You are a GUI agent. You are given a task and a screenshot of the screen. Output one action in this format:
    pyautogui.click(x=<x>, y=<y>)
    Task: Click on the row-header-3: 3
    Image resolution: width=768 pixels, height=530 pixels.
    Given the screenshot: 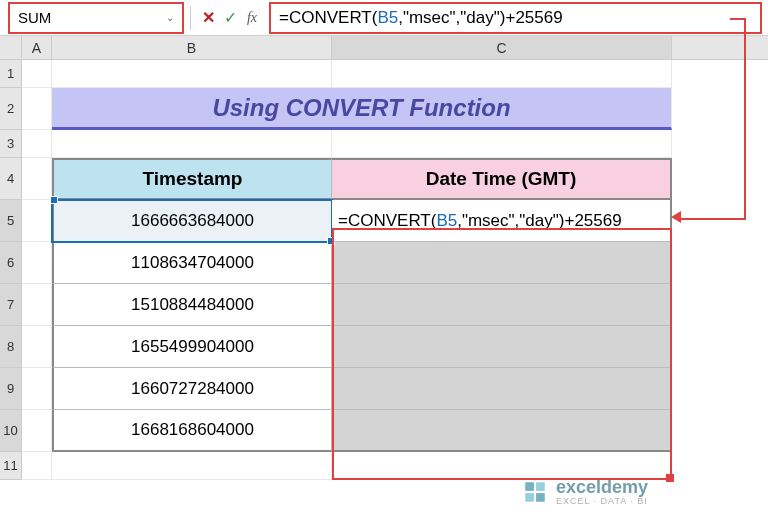 What is the action you would take?
    pyautogui.click(x=11, y=144)
    